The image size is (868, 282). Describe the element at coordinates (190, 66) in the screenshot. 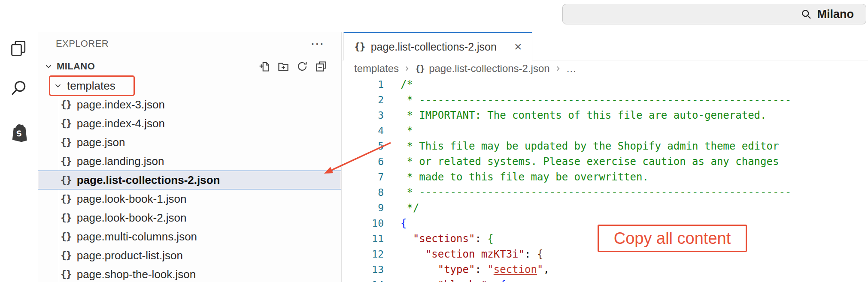

I see `workspace-section-header: MILANO` at that location.